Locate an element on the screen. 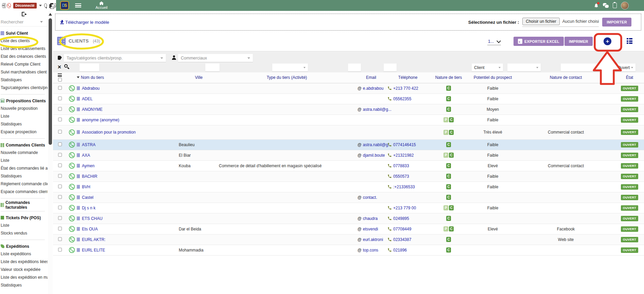 The height and width of the screenshot is (294, 644). client-name-link: ASTRA is located at coordinates (89, 145).